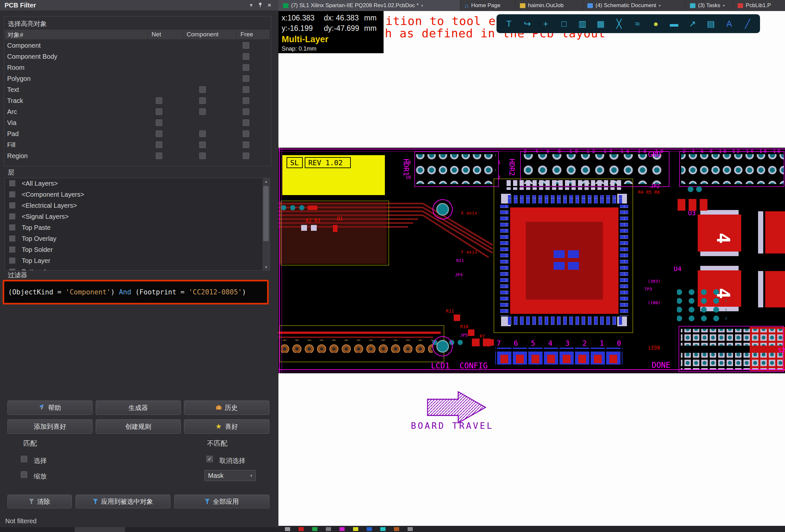 Image resolution: width=785 pixels, height=532 pixels. Describe the element at coordinates (137, 228) in the screenshot. I see `layer-item: Top Paste` at that location.